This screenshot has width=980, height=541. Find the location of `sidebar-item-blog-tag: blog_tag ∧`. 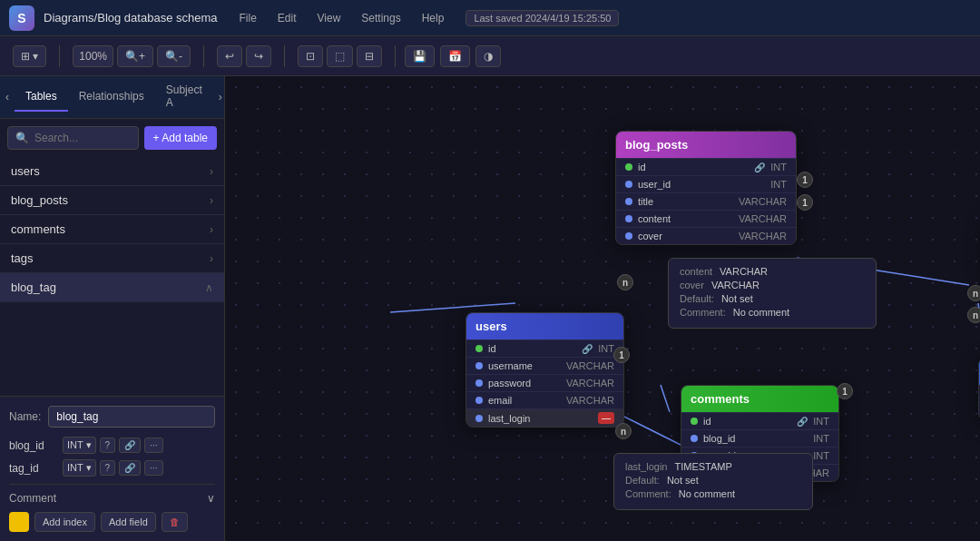

sidebar-item-blog-tag: blog_tag ∧ is located at coordinates (113, 288).